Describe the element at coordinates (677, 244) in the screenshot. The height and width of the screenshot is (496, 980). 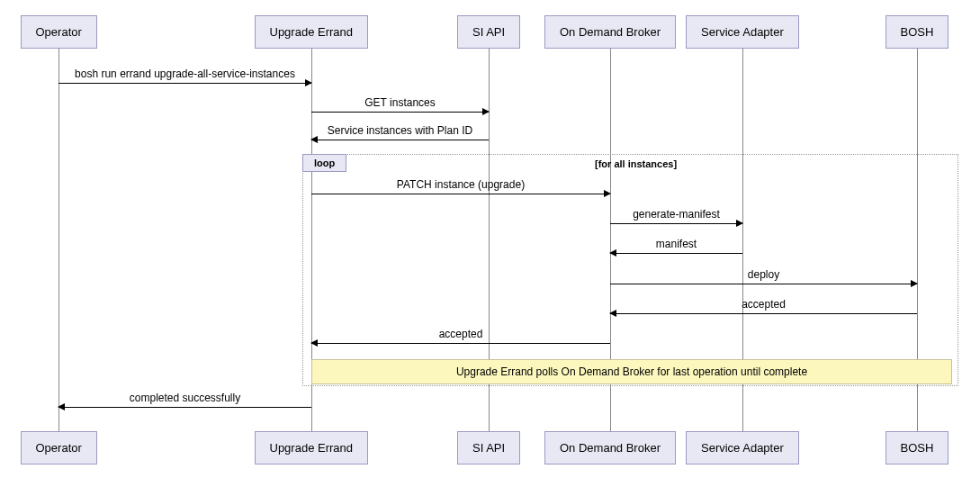
I see `message-label: manifest` at that location.